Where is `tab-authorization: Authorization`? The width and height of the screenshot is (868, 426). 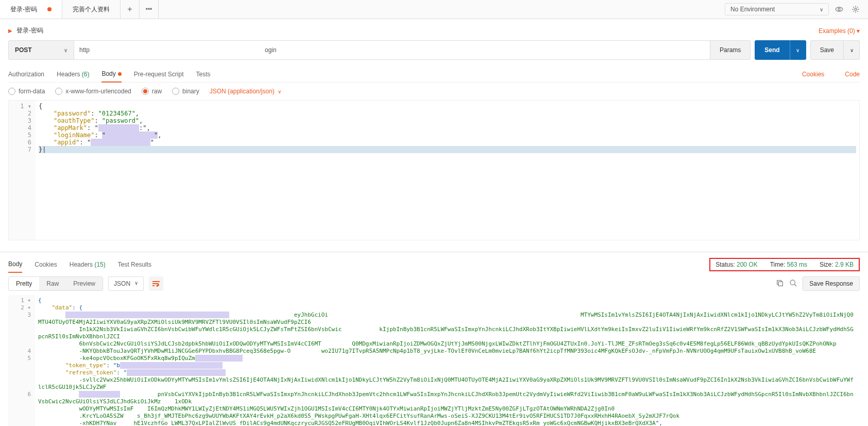
tab-authorization: Authorization is located at coordinates (26, 74).